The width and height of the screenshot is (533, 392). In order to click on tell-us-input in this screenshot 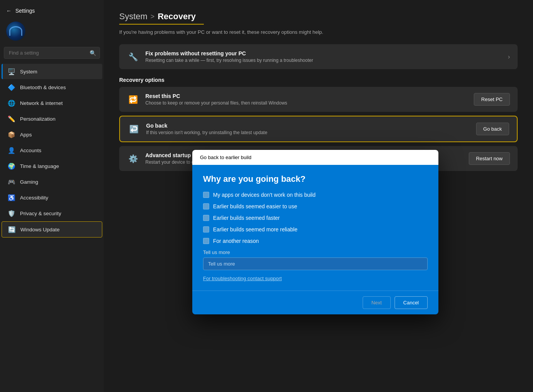, I will do `click(315, 264)`.